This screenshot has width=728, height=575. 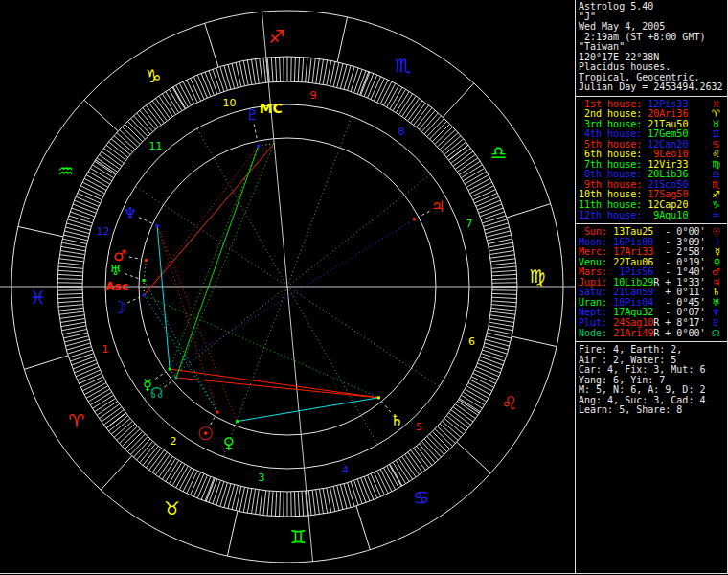 What do you see at coordinates (665, 113) in the screenshot?
I see `house-cusp-value: 20Ari36` at bounding box center [665, 113].